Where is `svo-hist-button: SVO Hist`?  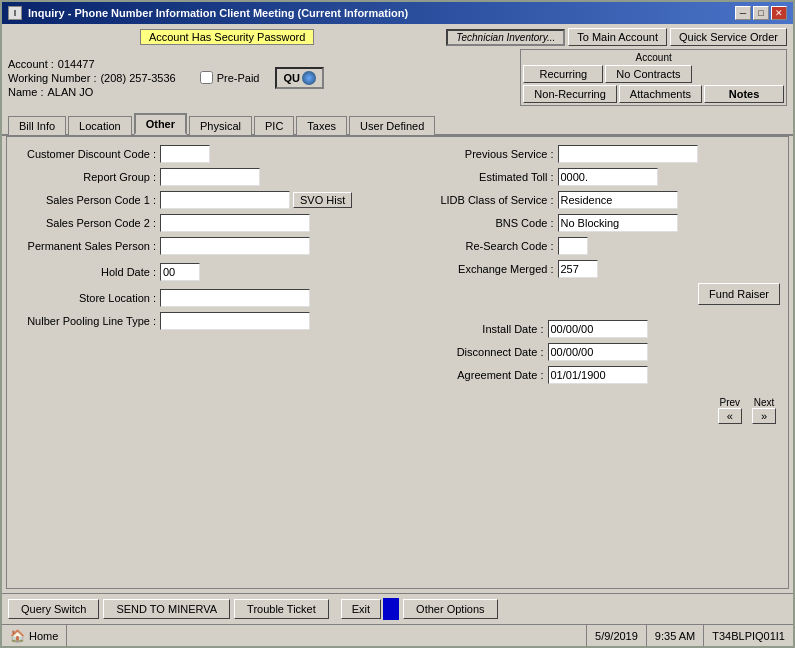 svo-hist-button: SVO Hist is located at coordinates (322, 200).